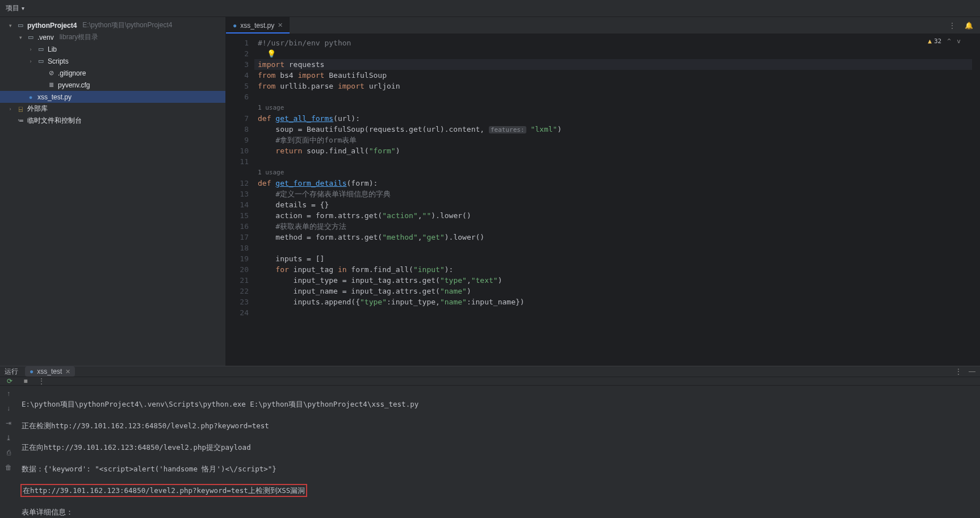 The height and width of the screenshot is (518, 980). What do you see at coordinates (257, 26) in the screenshot?
I see `tab-label: xss_test.py` at bounding box center [257, 26].